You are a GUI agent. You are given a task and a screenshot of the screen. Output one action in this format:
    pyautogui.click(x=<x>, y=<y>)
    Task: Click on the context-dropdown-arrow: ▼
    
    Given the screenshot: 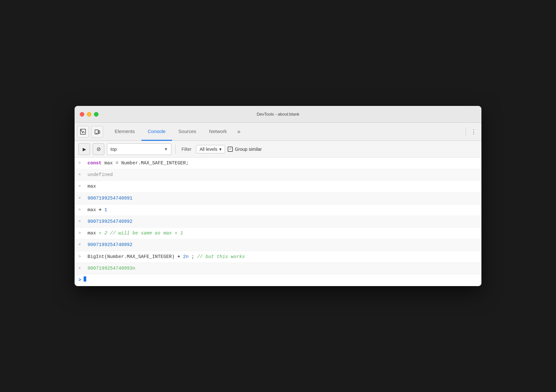 What is the action you would take?
    pyautogui.click(x=166, y=149)
    